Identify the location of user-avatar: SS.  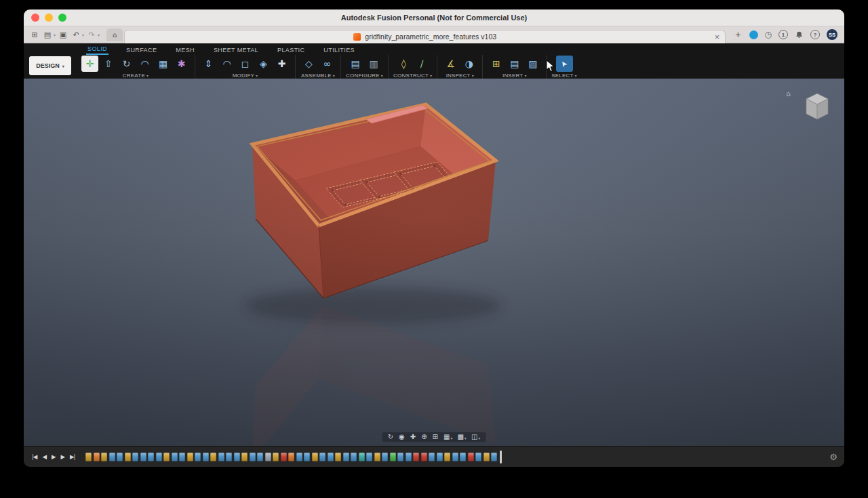
(832, 35).